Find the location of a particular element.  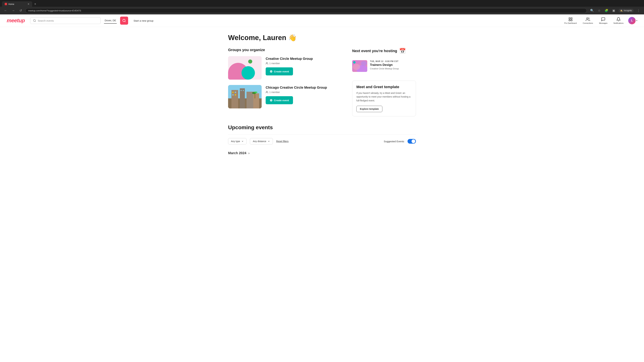

group-name: Chicago Creative Circle Meetup Group is located at coordinates (304, 87).